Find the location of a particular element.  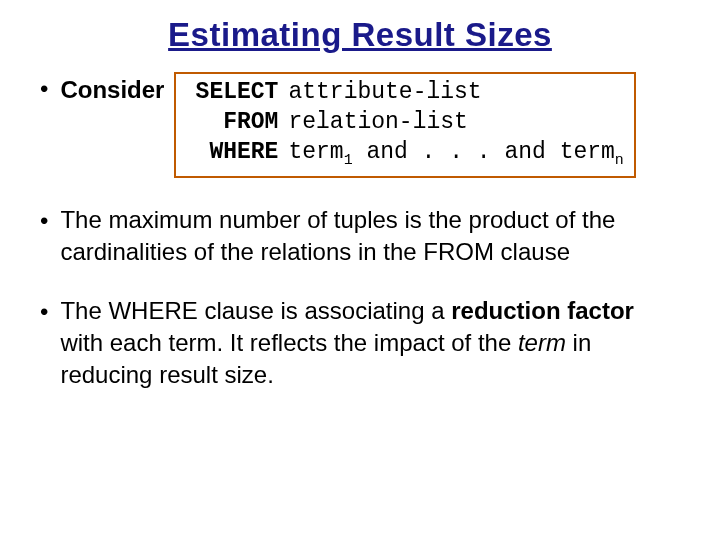

sql-keyword-from: FROM is located at coordinates (232, 123).